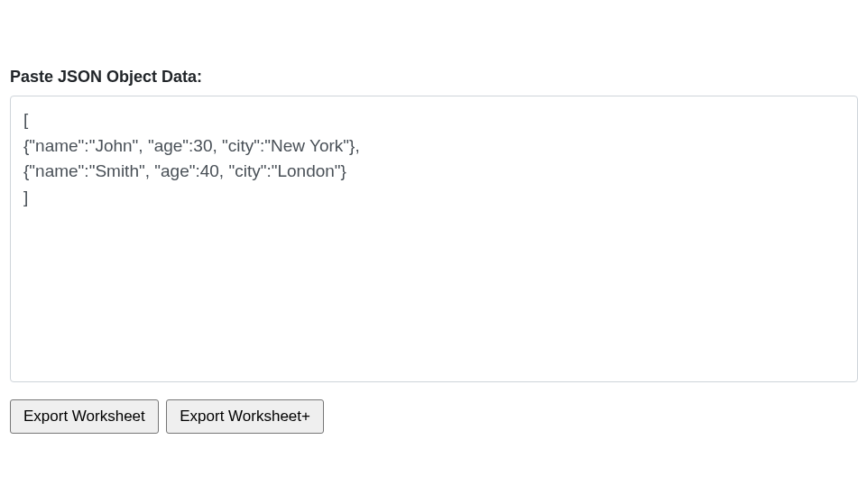 The width and height of the screenshot is (858, 504). I want to click on json-input-label: Paste JSON Object Data:, so click(434, 78).